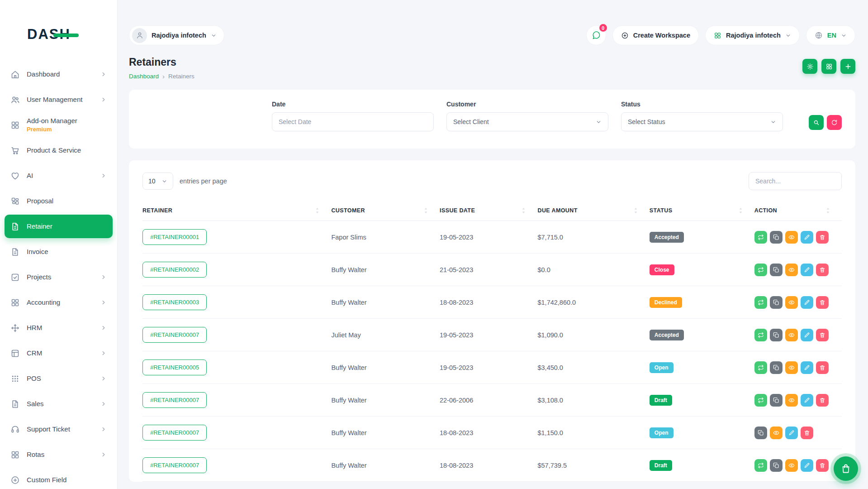  I want to click on sidebar-item-custom-field: Custom Field, so click(59, 479).